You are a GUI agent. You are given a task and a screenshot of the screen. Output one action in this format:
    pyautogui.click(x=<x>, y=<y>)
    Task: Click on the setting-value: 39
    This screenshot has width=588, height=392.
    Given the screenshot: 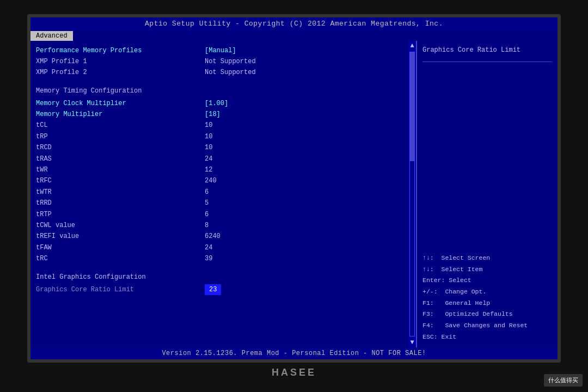 What is the action you would take?
    pyautogui.click(x=209, y=259)
    